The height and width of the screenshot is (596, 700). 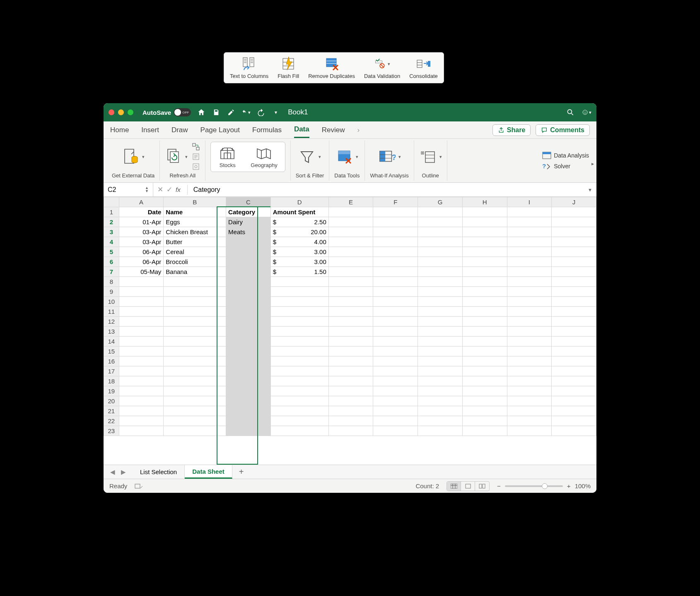 I want to click on cell-E15, so click(x=351, y=351).